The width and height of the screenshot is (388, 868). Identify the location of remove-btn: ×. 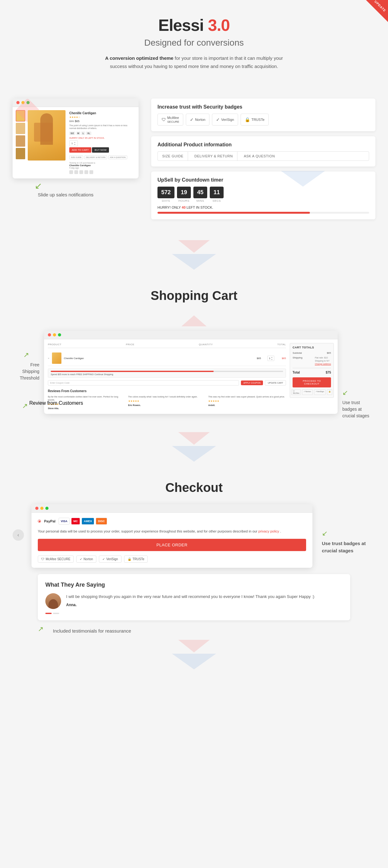
(49, 359).